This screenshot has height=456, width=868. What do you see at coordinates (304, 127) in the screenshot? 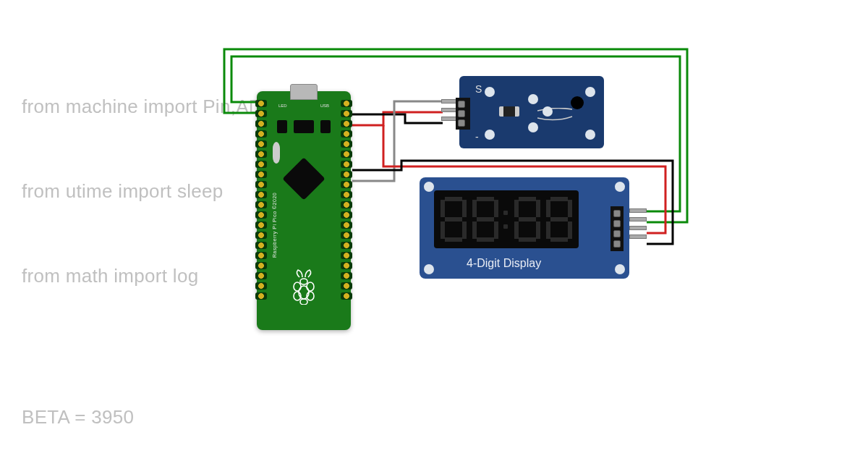
I see `pico-small-chip-icon` at bounding box center [304, 127].